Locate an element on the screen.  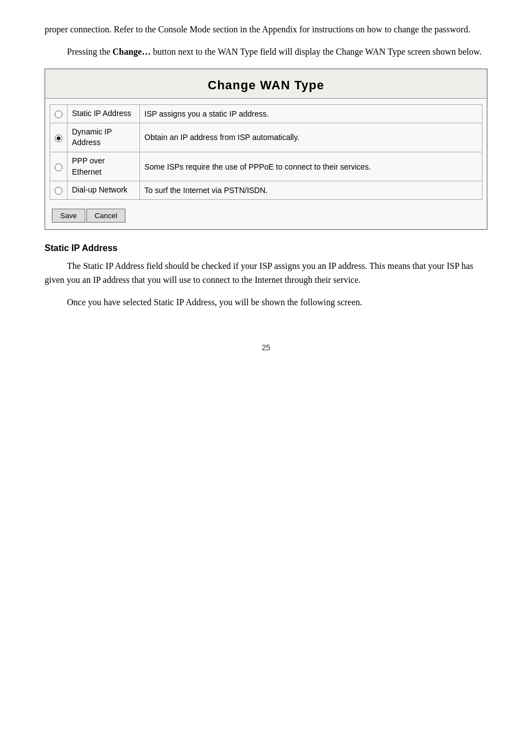
wan-label-1: Dynamic IPAddress is located at coordinates (104, 137).